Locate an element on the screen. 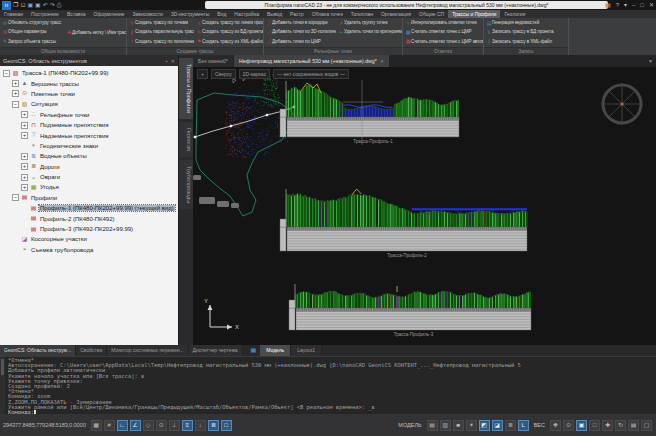 This screenshot has height=436, width=656. quick-properties-icon: □ is located at coordinates (226, 426).